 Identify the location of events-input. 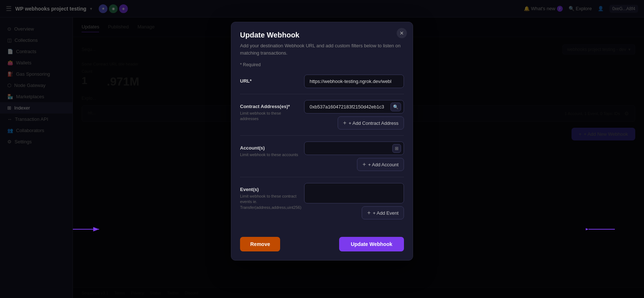
(354, 193).